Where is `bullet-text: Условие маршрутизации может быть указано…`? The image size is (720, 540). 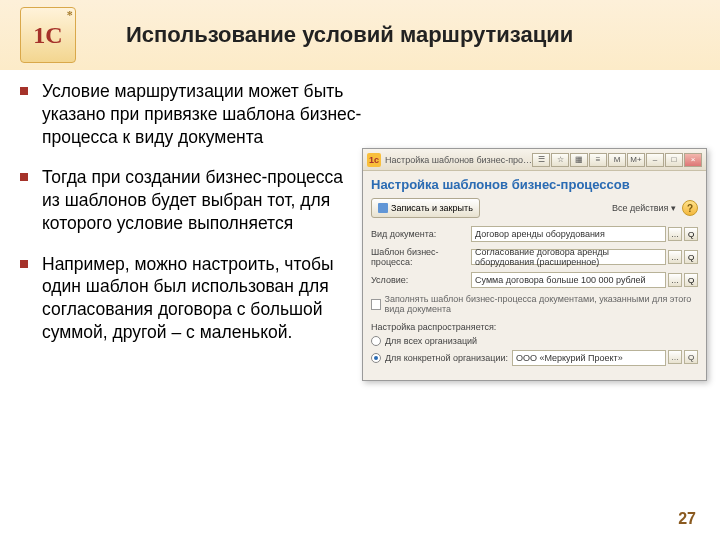 bullet-text: Условие маршрутизации может быть указано… is located at coordinates (204, 114).